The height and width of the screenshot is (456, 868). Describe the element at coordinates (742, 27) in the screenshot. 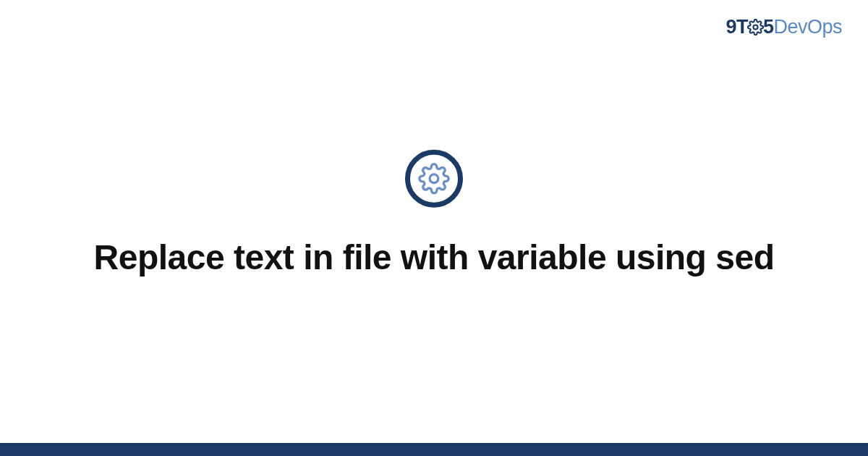

I see `logo-t: T` at that location.